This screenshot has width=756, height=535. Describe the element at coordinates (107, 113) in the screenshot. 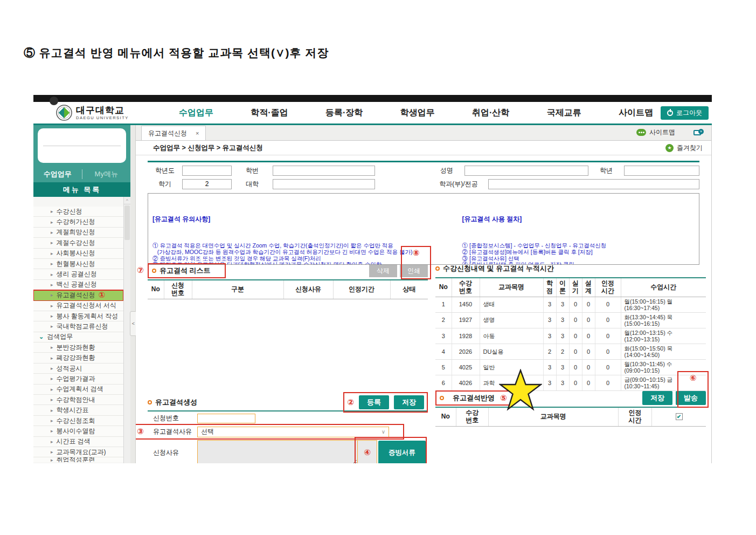

I see `university-logo: 대구대학교 DAEGU UNIVERSITY` at that location.